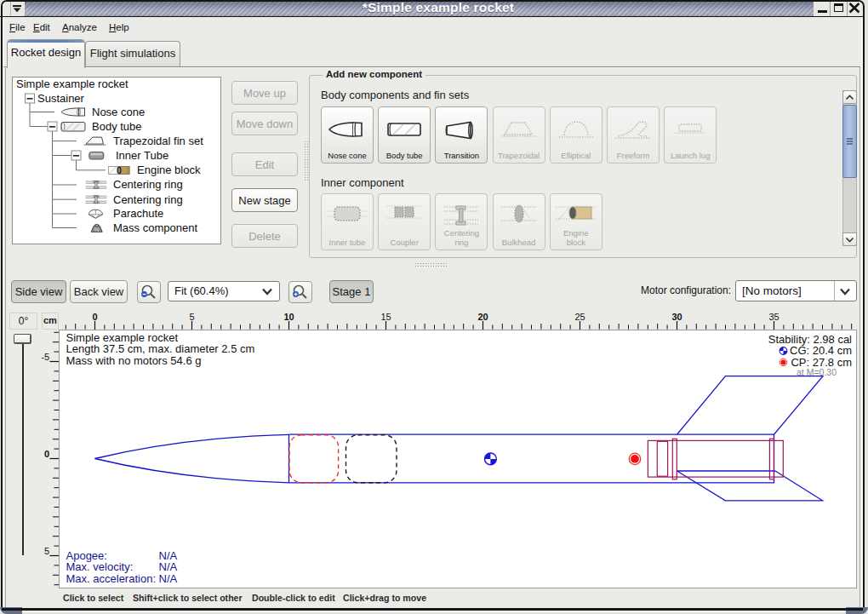 Image resolution: width=868 pixels, height=614 pixels. Describe the element at coordinates (111, 579) in the screenshot. I see `svg-text: Max. acceleration:` at that location.